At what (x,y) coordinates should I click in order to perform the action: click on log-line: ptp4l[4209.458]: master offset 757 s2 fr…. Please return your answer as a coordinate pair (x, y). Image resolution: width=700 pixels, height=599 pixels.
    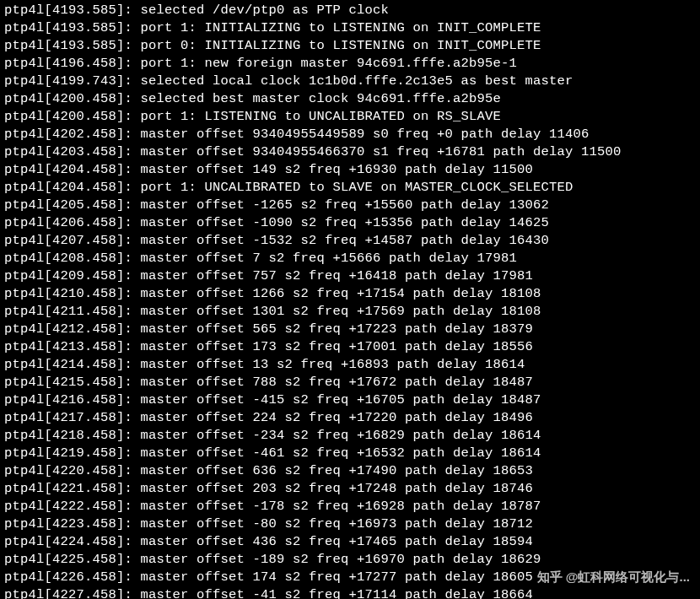
    Looking at the image, I should click on (350, 277).